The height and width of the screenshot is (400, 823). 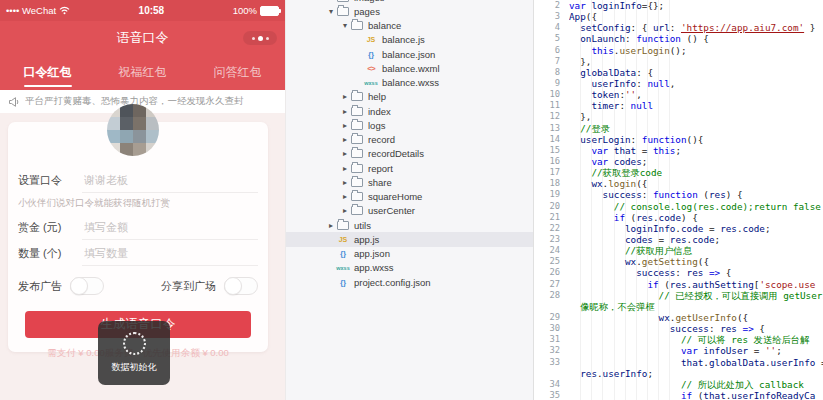 What do you see at coordinates (410, 168) in the screenshot?
I see `tree-item-report: ▸report` at bounding box center [410, 168].